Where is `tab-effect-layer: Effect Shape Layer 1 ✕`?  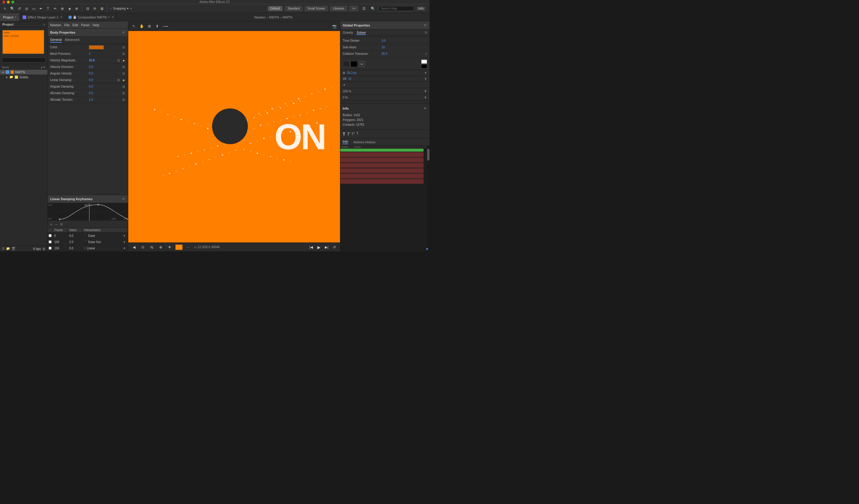 tab-effect-layer: Effect Shape Layer 1 ✕ is located at coordinates (43, 17).